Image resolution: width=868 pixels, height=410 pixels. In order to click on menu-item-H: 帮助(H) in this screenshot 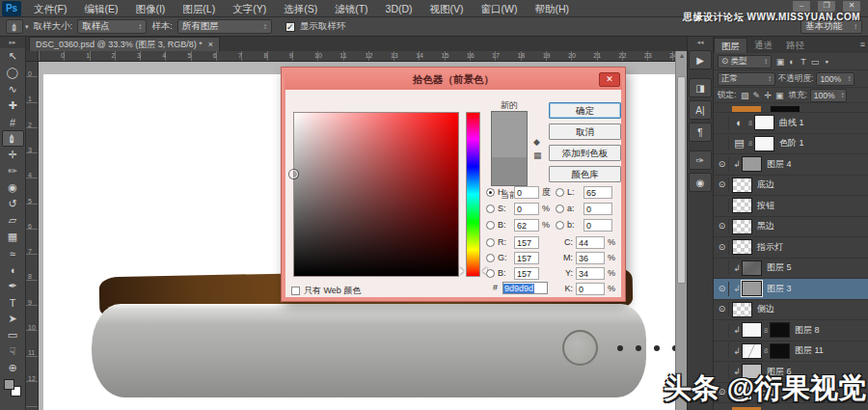, I will do `click(553, 9)`.